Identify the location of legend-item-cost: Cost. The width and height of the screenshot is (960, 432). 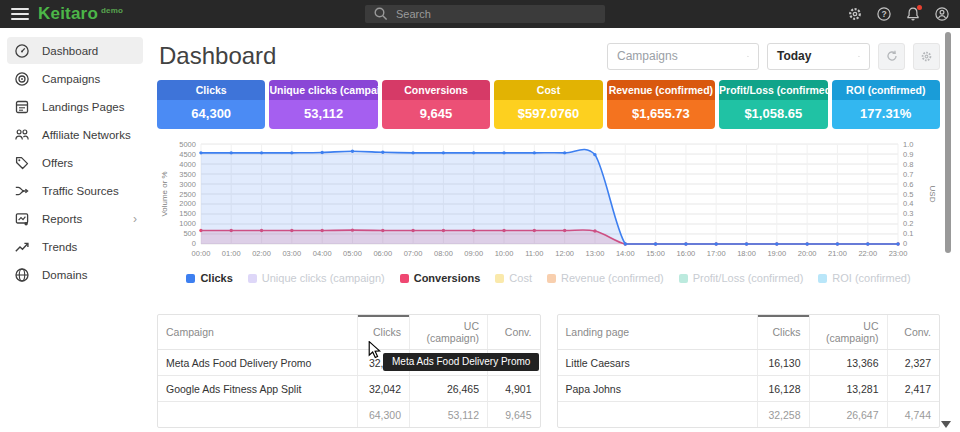
(514, 278).